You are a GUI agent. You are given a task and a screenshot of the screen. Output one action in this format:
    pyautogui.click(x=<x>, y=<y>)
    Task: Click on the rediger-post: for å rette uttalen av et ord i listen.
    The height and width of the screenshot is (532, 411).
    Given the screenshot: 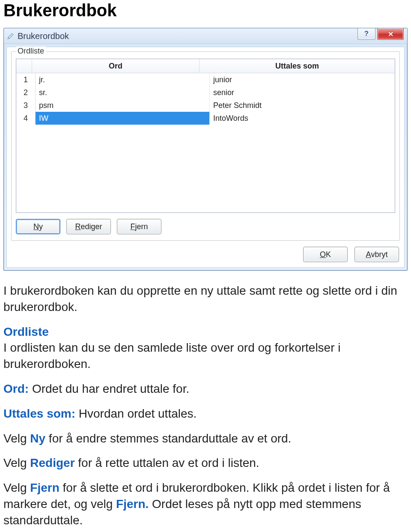 What is the action you would take?
    pyautogui.click(x=167, y=463)
    